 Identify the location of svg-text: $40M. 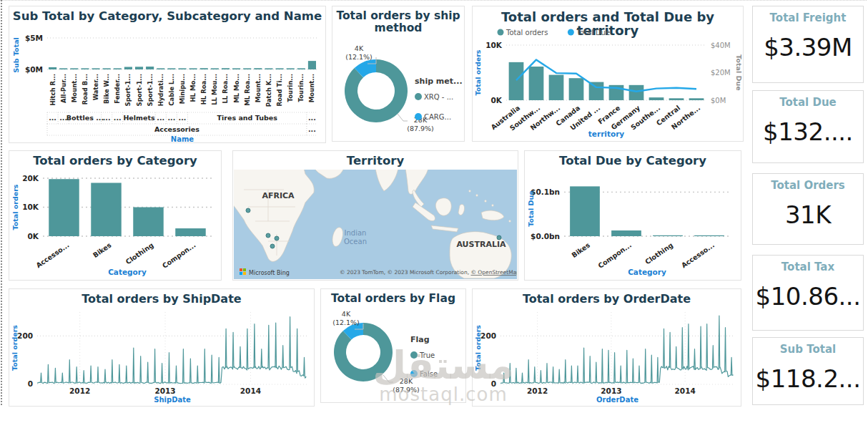
(721, 46).